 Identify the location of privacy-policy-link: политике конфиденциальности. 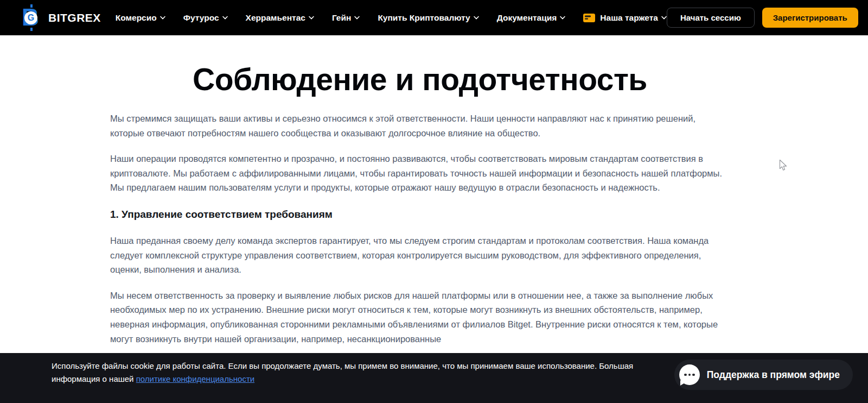
(195, 379).